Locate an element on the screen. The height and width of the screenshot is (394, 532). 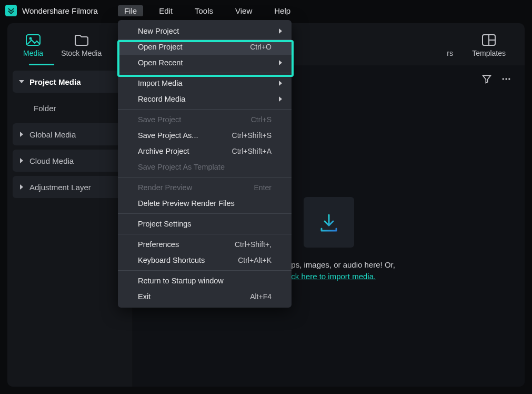
menu-item-label: Archive Project is located at coordinates (164, 151).